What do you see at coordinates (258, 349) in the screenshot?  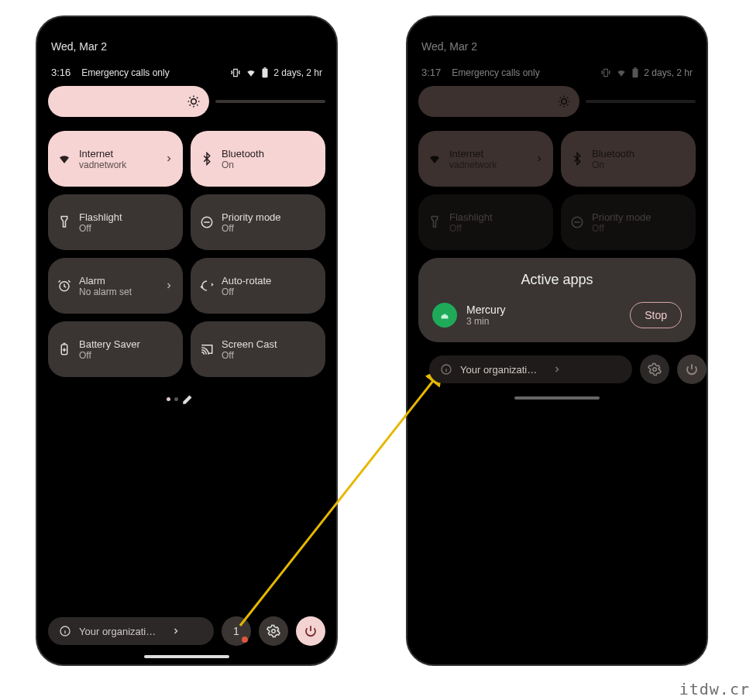 I see `tile-cast: Screen Cast Off` at bounding box center [258, 349].